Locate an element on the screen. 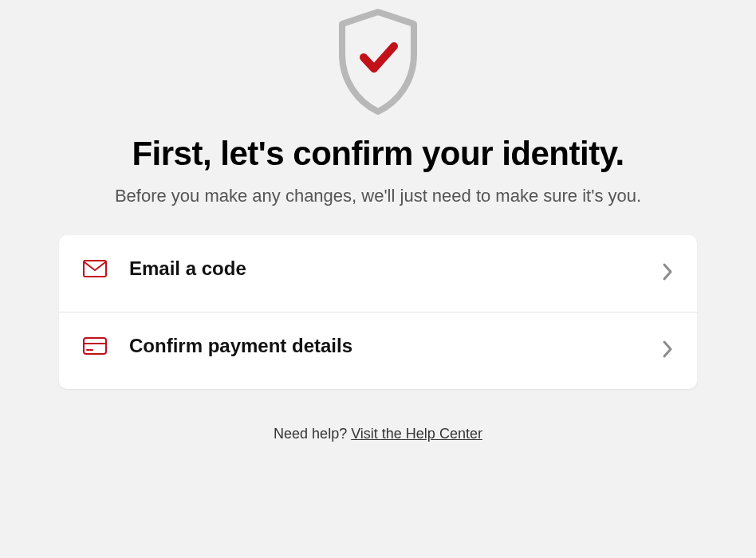 The width and height of the screenshot is (756, 558). help-footer: Need help? Visit the Help Center is located at coordinates (378, 434).